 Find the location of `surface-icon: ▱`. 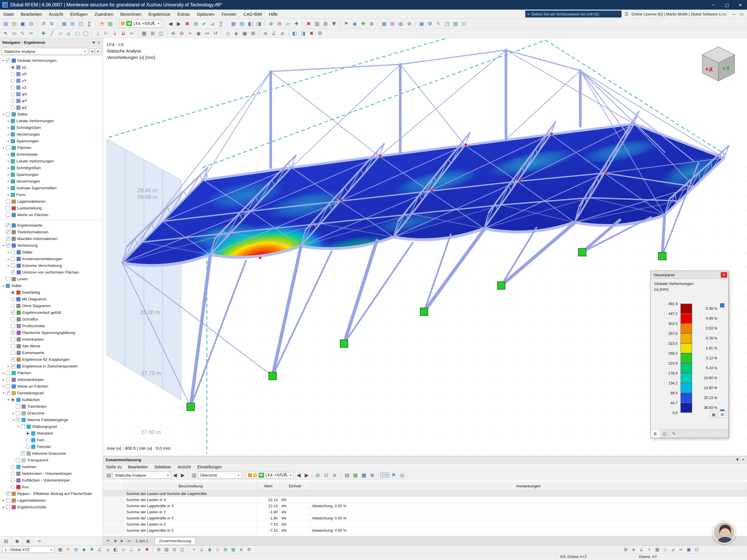

surface-icon: ▱ is located at coordinates (60, 33).